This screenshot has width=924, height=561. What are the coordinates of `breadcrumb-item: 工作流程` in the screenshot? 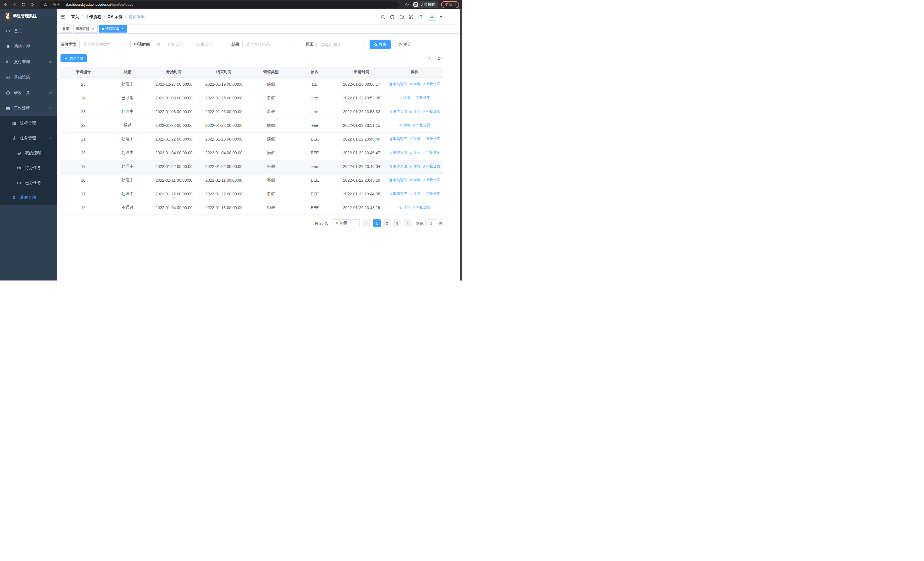 It's located at (93, 17).